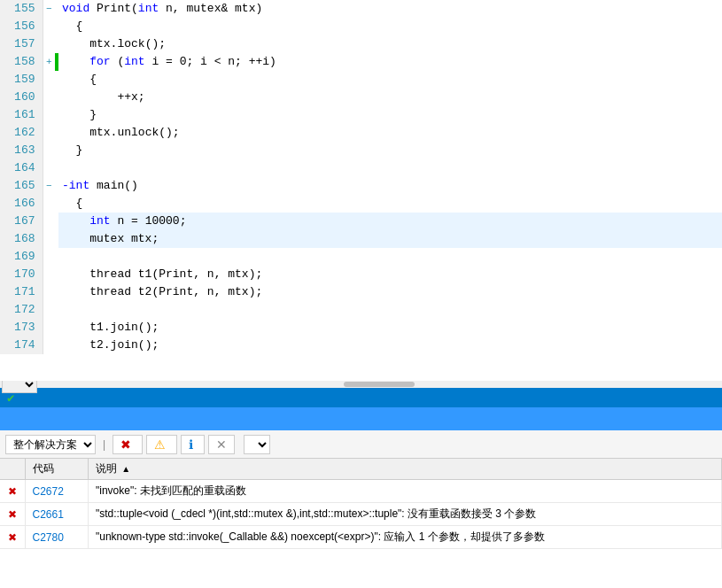  Describe the element at coordinates (361, 445) in the screenshot. I see `error-list-toolbar: 整个解决方案 | ✖ ⚠ ℹ ✕` at that location.